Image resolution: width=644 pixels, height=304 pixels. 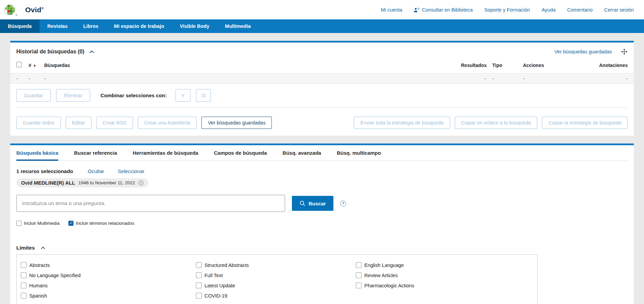 I want to click on limit-covid-19-checkbox, so click(x=199, y=296).